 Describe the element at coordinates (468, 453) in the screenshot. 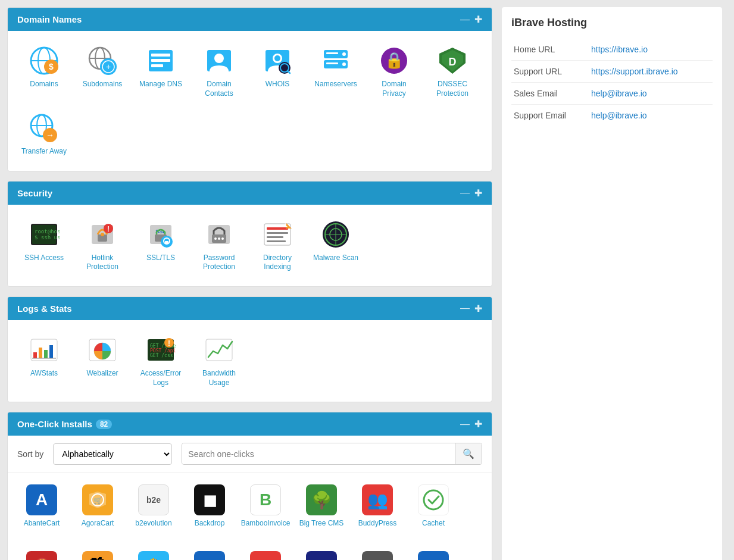

I see `search-button: 🔍` at that location.